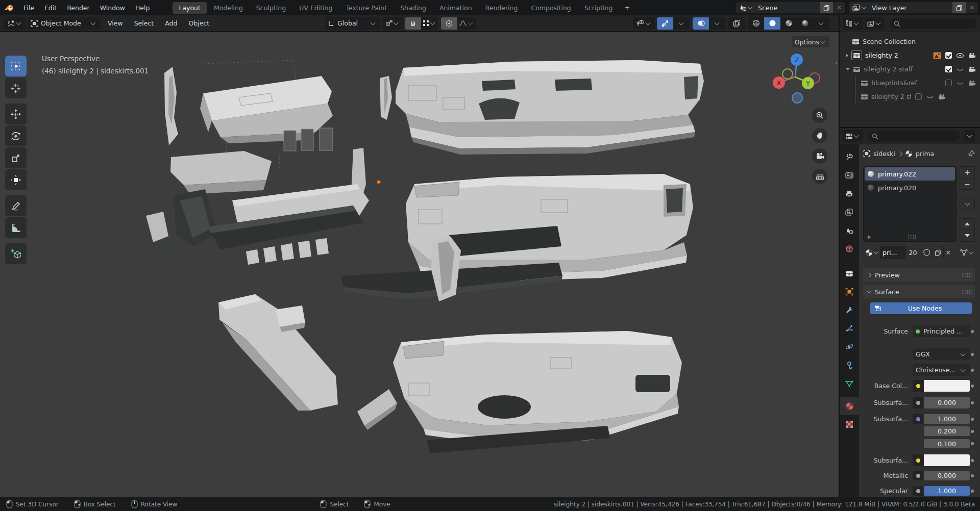  I want to click on mode-dropdown: Object Mode, so click(64, 23).